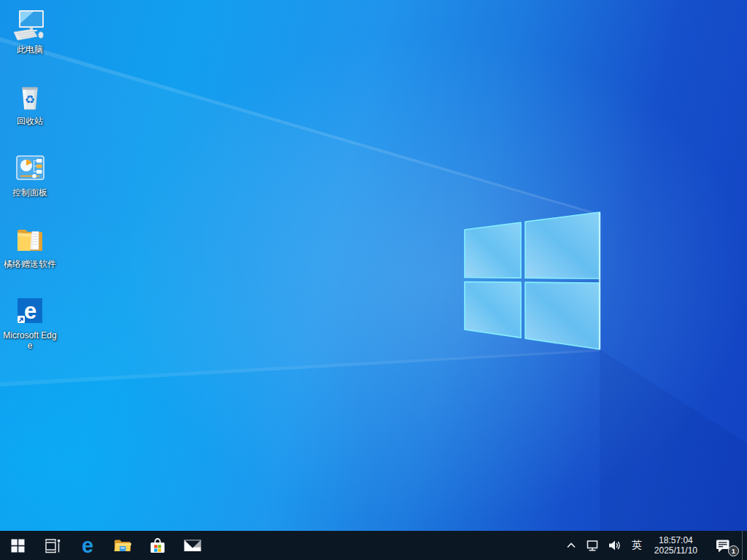 The image size is (747, 560). Describe the element at coordinates (30, 50) in the screenshot. I see `desktop-icon-label: 此电脑` at that location.